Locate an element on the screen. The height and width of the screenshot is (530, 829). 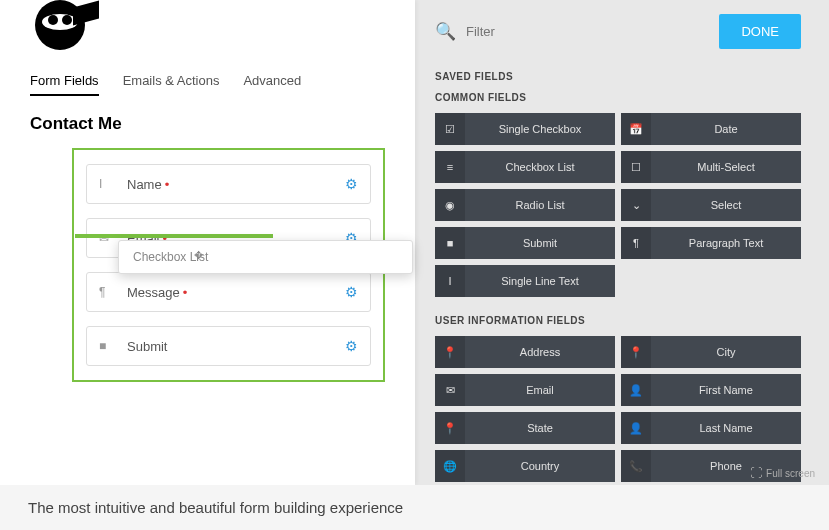
filter-input is located at coordinates (526, 32).